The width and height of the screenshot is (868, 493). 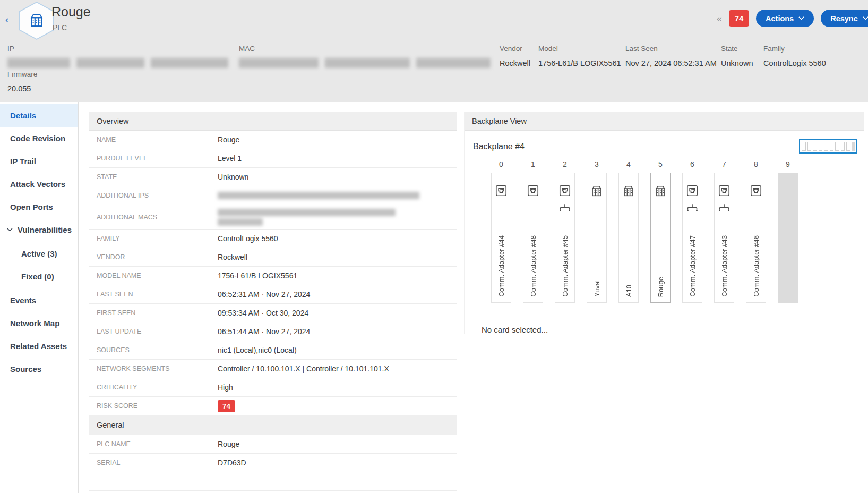 What do you see at coordinates (273, 177) in the screenshot?
I see `table-row: STATEUnknown` at bounding box center [273, 177].